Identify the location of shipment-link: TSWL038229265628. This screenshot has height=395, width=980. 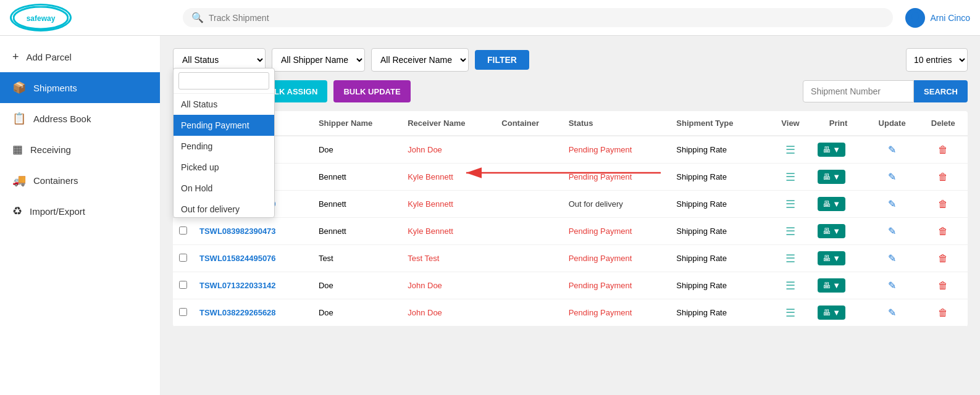
(238, 312).